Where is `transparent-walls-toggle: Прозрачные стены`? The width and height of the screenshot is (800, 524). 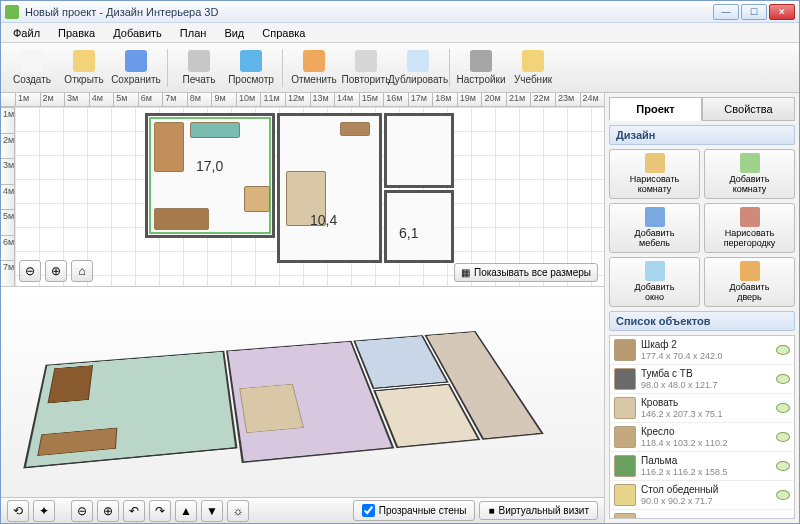
transparent-walls-toggle: Прозрачные стены is located at coordinates (414, 510).